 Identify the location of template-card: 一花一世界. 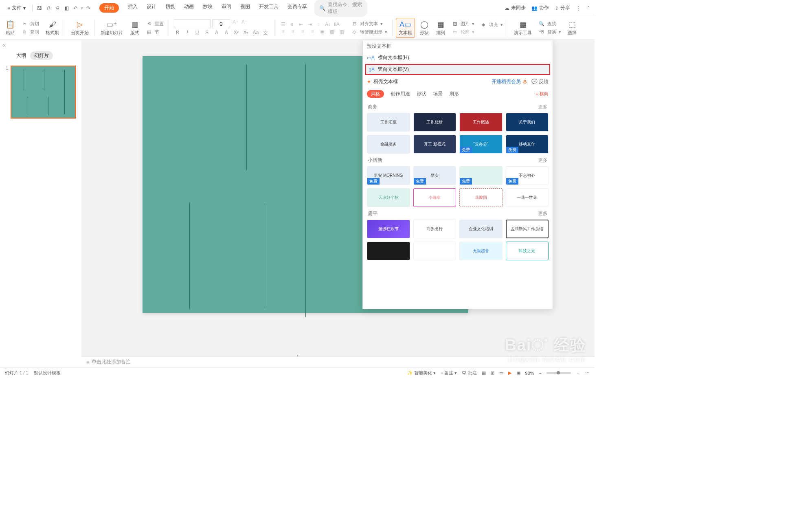
(527, 198).